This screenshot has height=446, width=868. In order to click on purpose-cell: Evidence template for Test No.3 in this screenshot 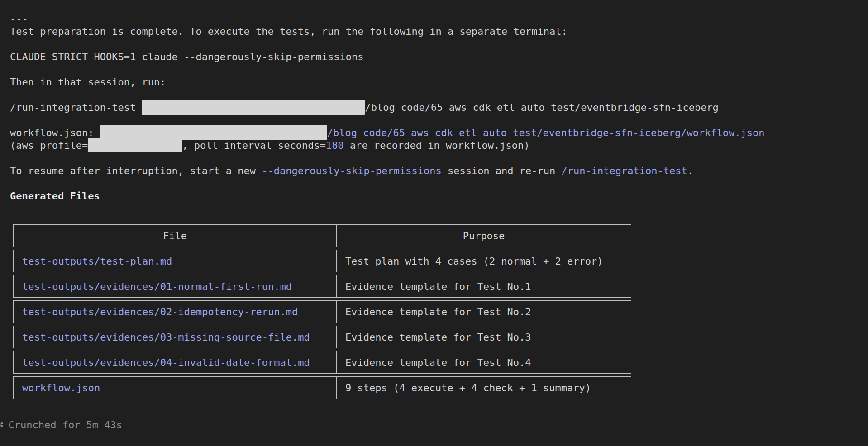, I will do `click(484, 337)`.